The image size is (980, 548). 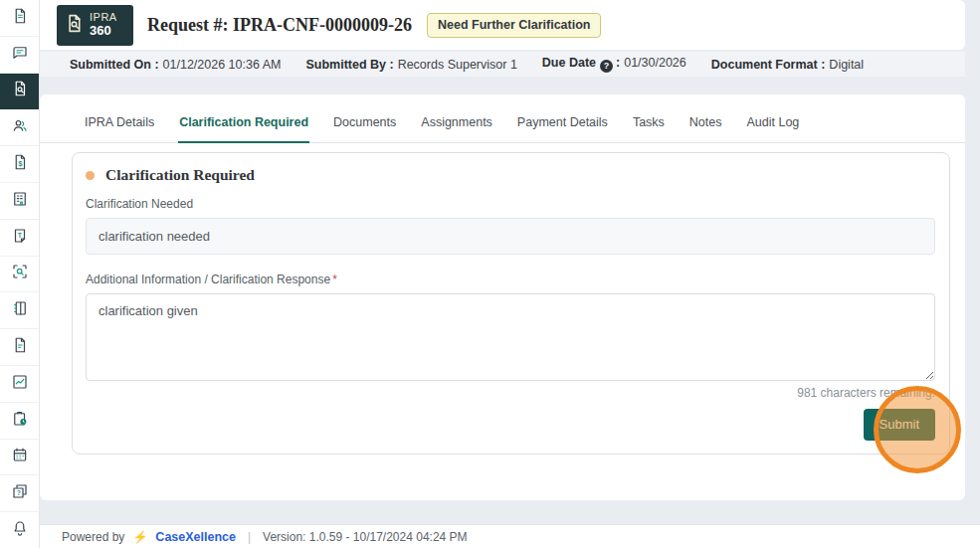 What do you see at coordinates (244, 129) in the screenshot?
I see `tab-clarification-required: Clarification Required` at bounding box center [244, 129].